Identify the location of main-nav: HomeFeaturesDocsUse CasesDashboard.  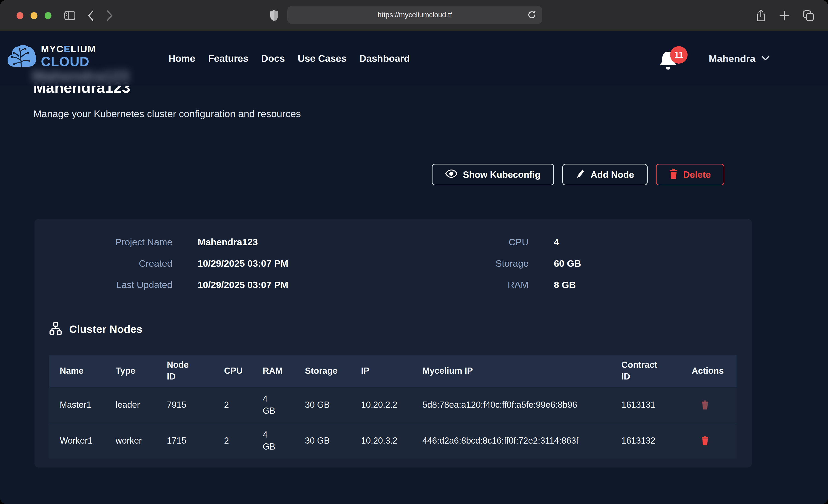
(289, 58).